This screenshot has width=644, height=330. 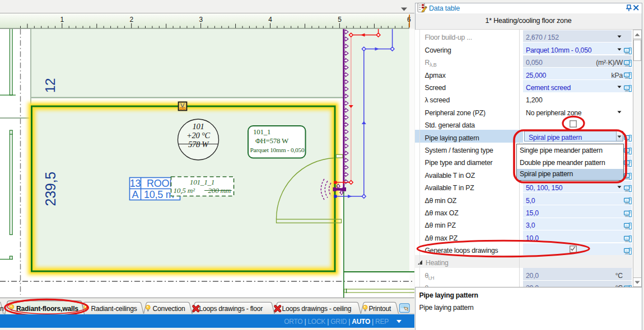 I want to click on svg-text: 2, so click(x=131, y=20).